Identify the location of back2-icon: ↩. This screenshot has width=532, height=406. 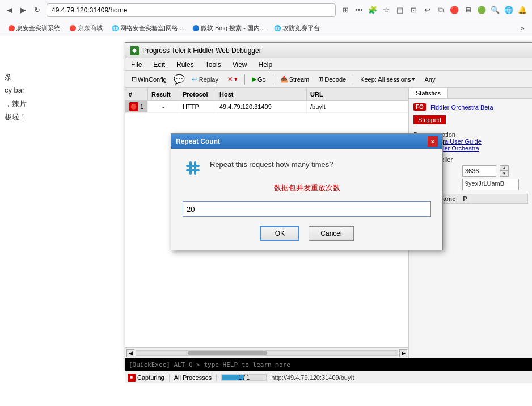
(427, 10).